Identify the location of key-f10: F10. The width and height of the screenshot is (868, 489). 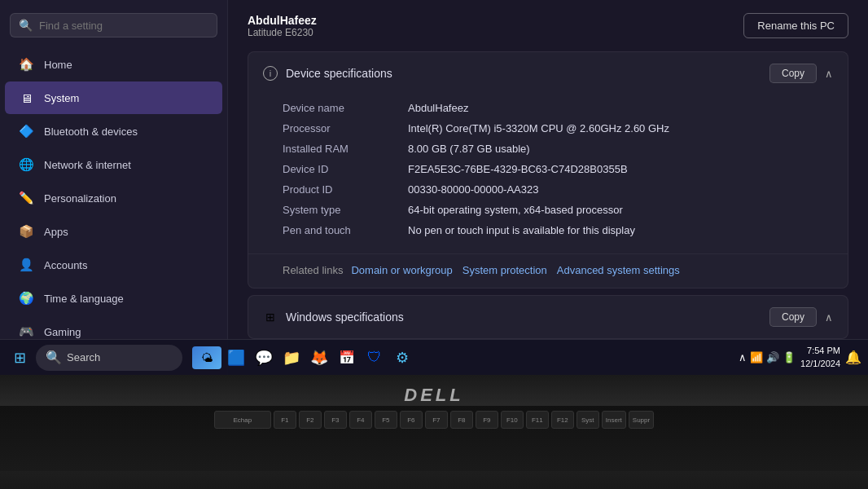
(512, 420).